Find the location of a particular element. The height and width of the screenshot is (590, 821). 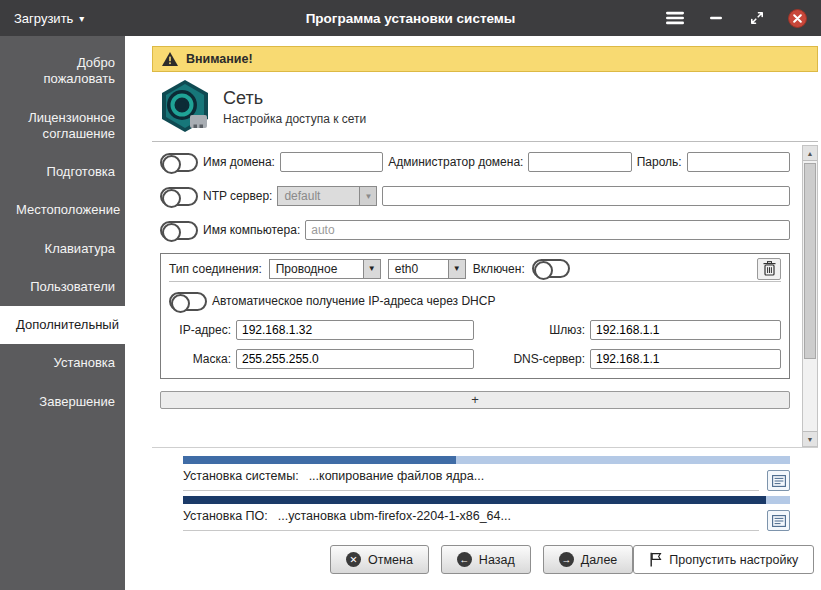

scroll-up-button: ▲ is located at coordinates (810, 154).